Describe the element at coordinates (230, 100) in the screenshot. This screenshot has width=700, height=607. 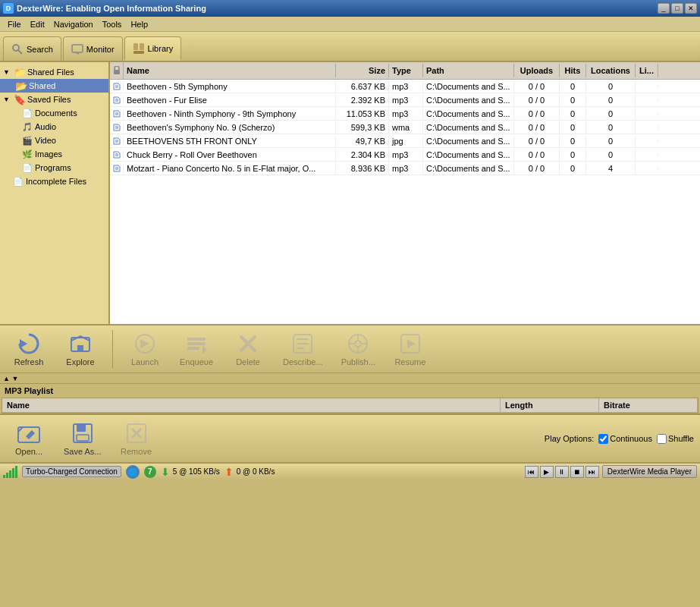
I see `cell-name: Beethoven - Fur Elise` at that location.